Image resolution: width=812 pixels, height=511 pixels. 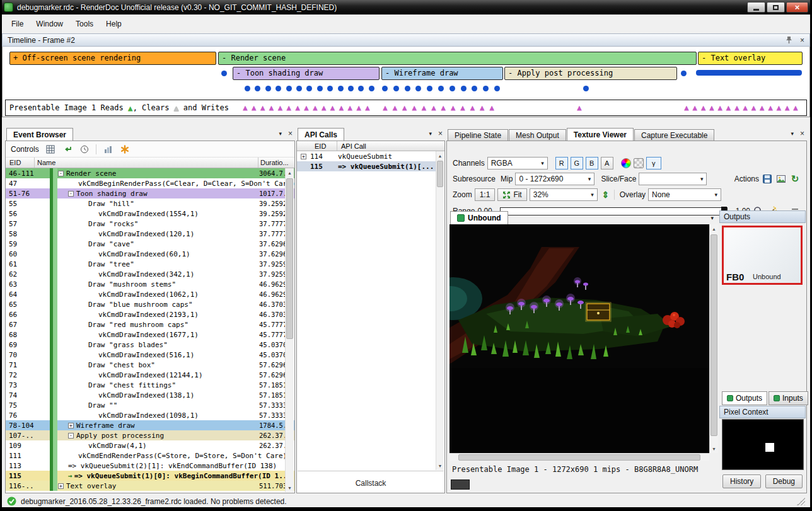 What do you see at coordinates (478, 135) in the screenshot?
I see `tab-pipeline-state: Pipeline State` at bounding box center [478, 135].